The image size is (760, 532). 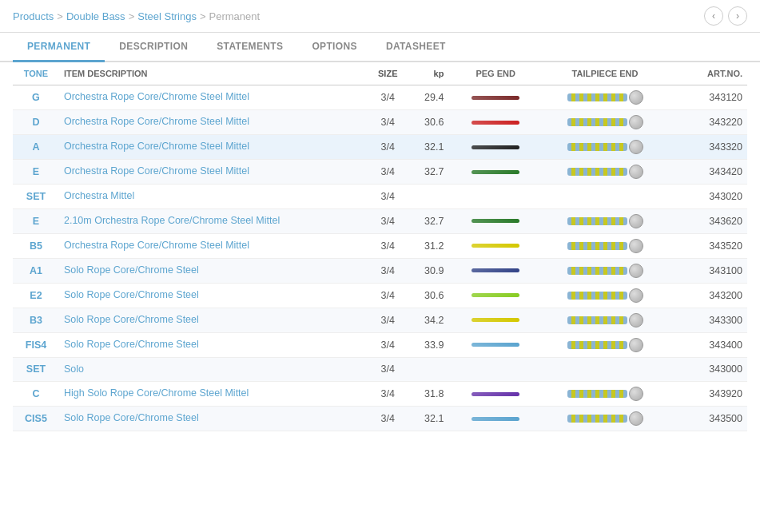 I want to click on tab-description: DESCRIPTION, so click(x=153, y=48).